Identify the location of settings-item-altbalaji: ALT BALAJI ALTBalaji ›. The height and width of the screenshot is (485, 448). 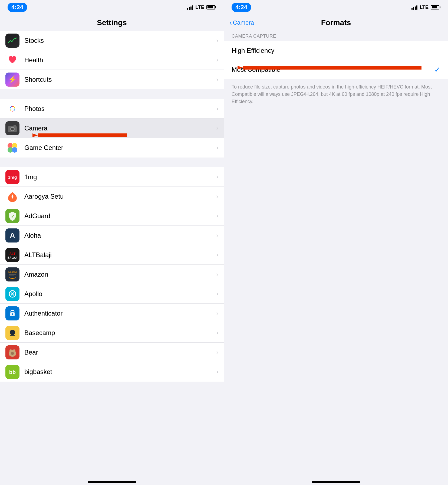
(112, 255).